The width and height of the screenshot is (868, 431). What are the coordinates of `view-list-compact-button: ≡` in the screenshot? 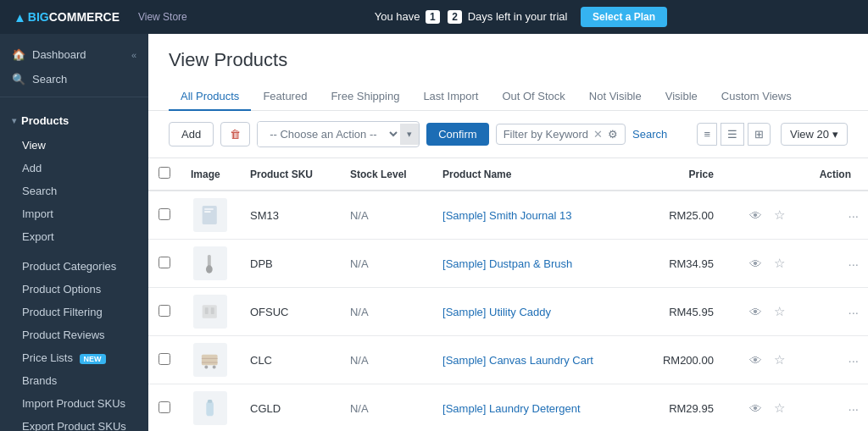 It's located at (707, 134).